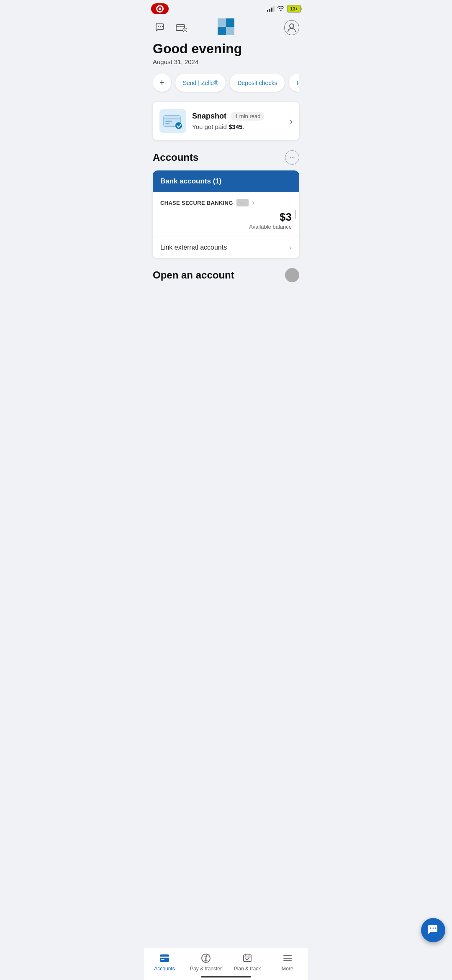 This screenshot has height=980, width=452. Describe the element at coordinates (209, 116) in the screenshot. I see `snapshot-title: Snapshot` at that location.